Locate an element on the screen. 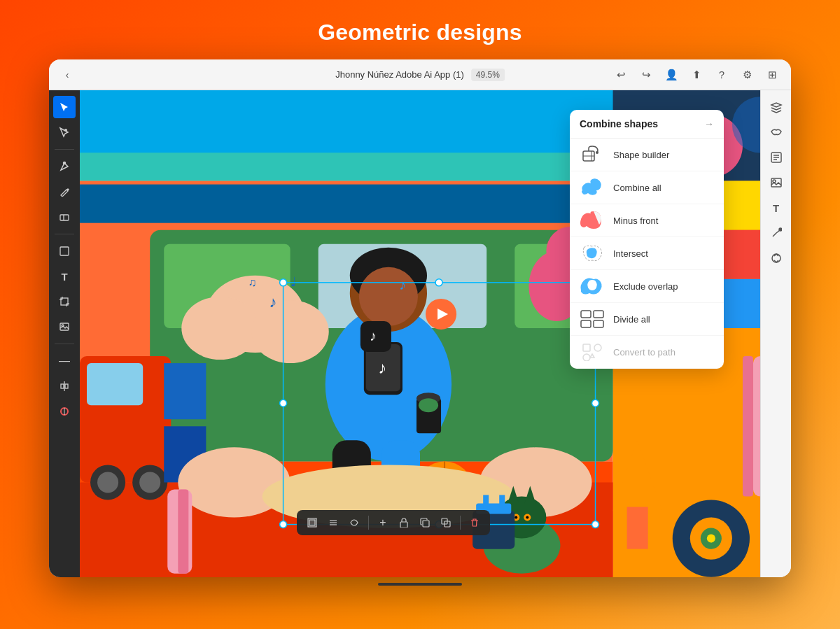  home-indicator is located at coordinates (420, 584).